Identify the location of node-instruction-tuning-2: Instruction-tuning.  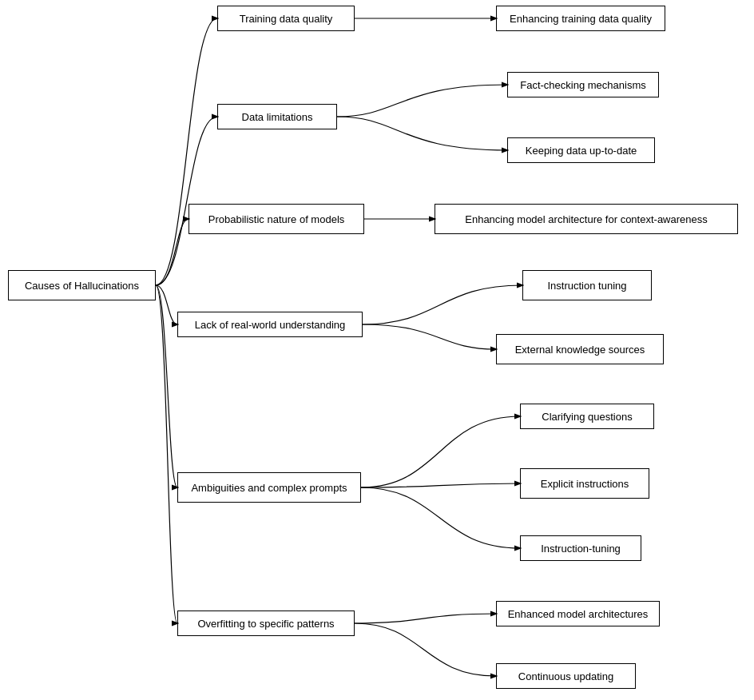
(581, 548).